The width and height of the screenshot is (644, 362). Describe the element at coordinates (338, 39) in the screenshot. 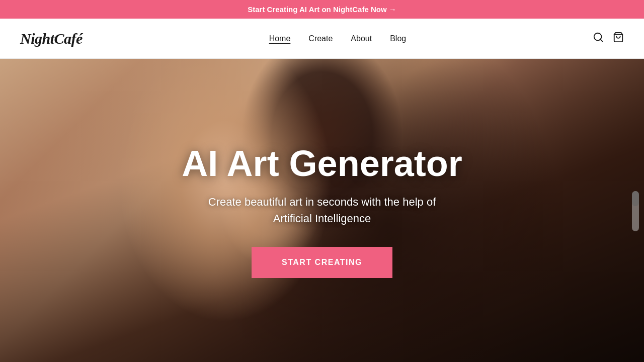

I see `main-nav: Home Create About Blog` at that location.